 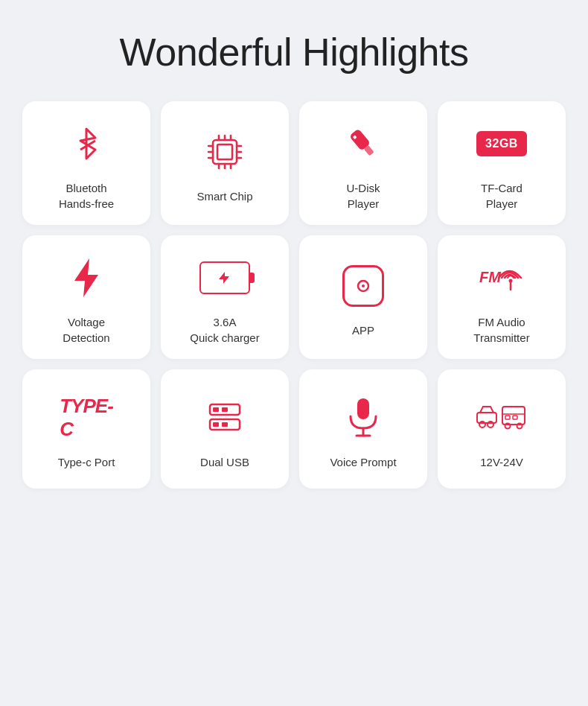 What do you see at coordinates (86, 297) in the screenshot?
I see `card-voltage: VoltageDetection` at bounding box center [86, 297].